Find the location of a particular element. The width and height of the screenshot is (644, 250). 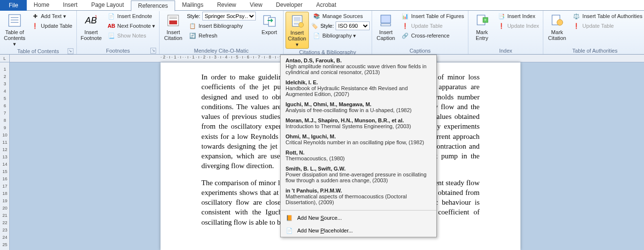

citation-title: Analysis of free-oscillating flow in a U… is located at coordinates (358, 110).